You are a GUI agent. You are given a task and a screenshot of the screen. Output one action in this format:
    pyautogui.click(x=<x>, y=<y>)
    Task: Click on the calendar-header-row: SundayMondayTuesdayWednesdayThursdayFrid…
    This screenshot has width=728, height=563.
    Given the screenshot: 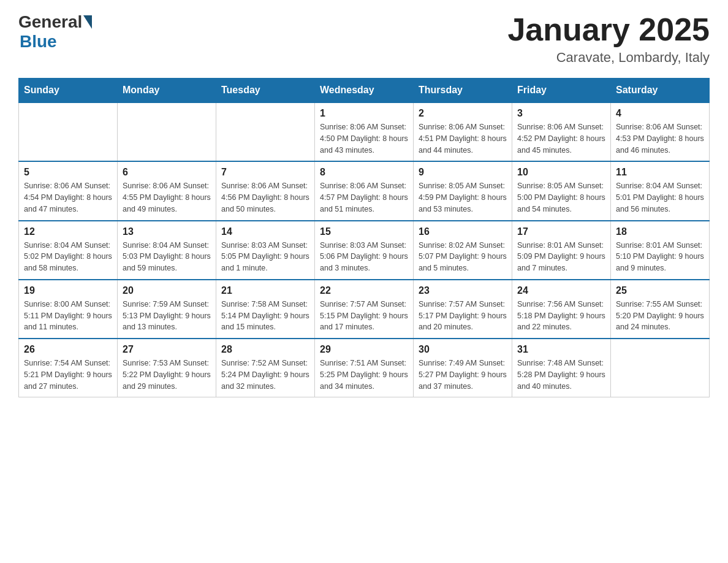 What is the action you would take?
    pyautogui.click(x=364, y=91)
    